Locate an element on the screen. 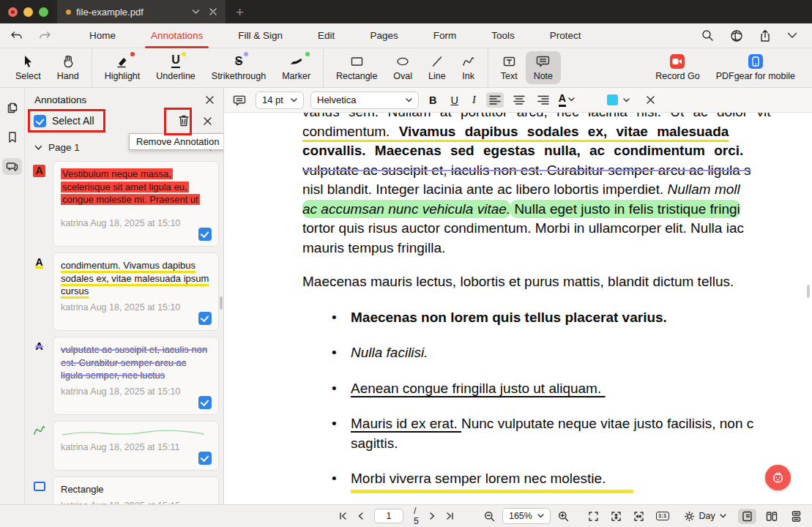  day-mode-label: Day is located at coordinates (707, 516).